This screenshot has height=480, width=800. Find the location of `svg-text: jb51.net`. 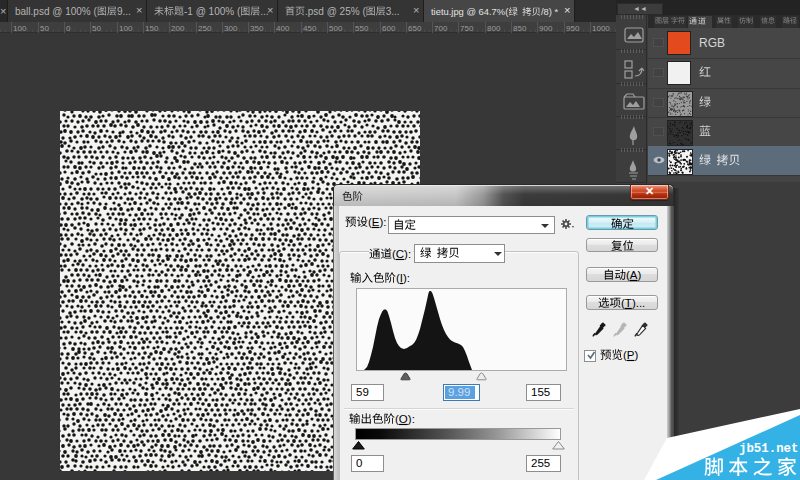

svg-text: jb51.net is located at coordinates (769, 448).